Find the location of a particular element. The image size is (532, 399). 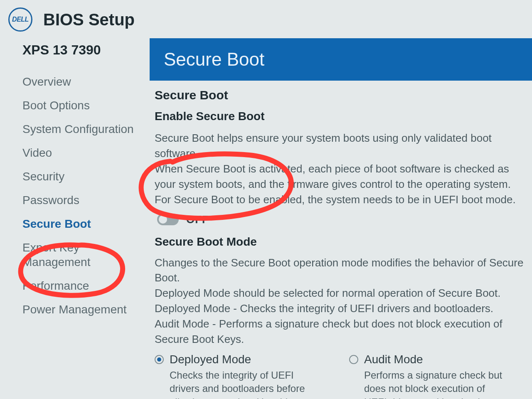

secure-boot-mode-options: Deployed Mode Checks the integrity of UE… is located at coordinates (343, 376).